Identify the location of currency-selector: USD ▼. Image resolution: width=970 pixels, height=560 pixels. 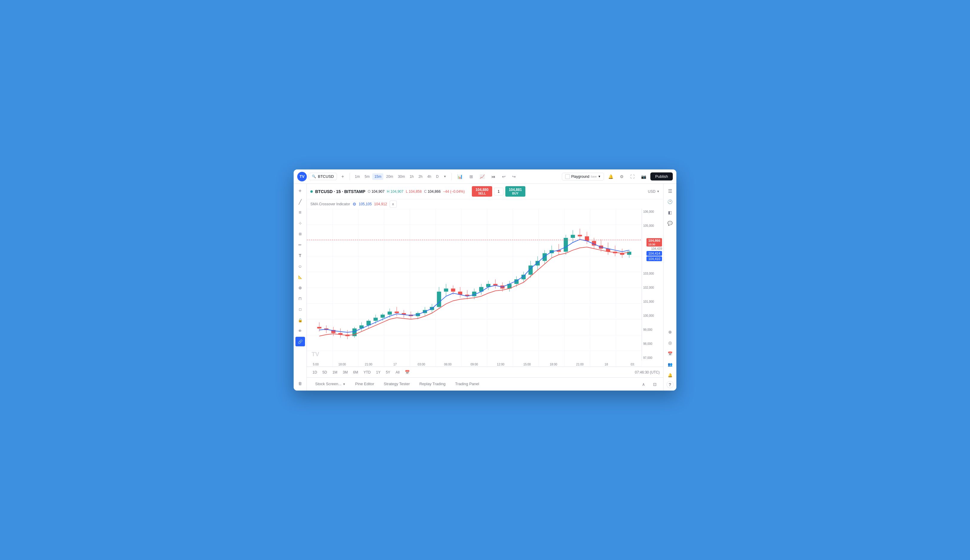
(654, 192).